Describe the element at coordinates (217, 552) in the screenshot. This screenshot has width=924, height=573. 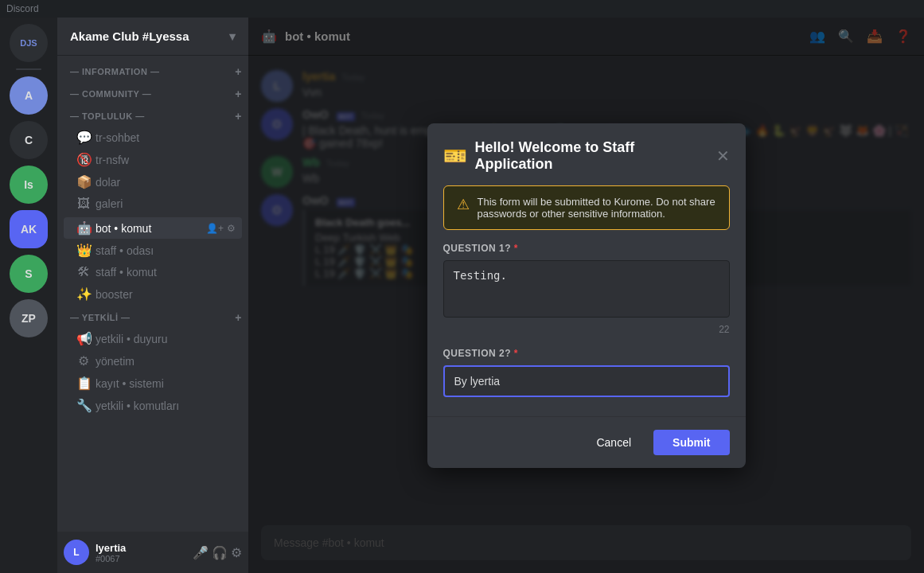
I see `user-controls: 🎤 🎧 ⚙` at that location.